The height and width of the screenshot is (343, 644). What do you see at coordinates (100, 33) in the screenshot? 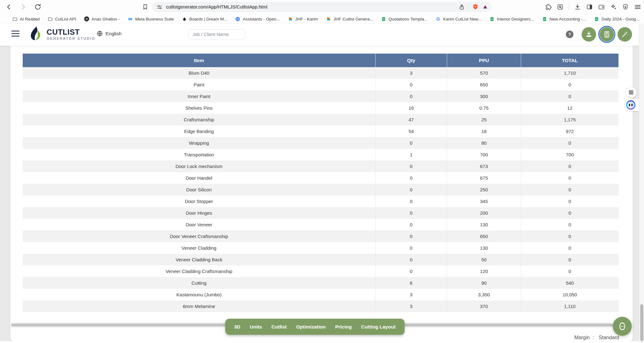
I see `globe-icon` at bounding box center [100, 33].